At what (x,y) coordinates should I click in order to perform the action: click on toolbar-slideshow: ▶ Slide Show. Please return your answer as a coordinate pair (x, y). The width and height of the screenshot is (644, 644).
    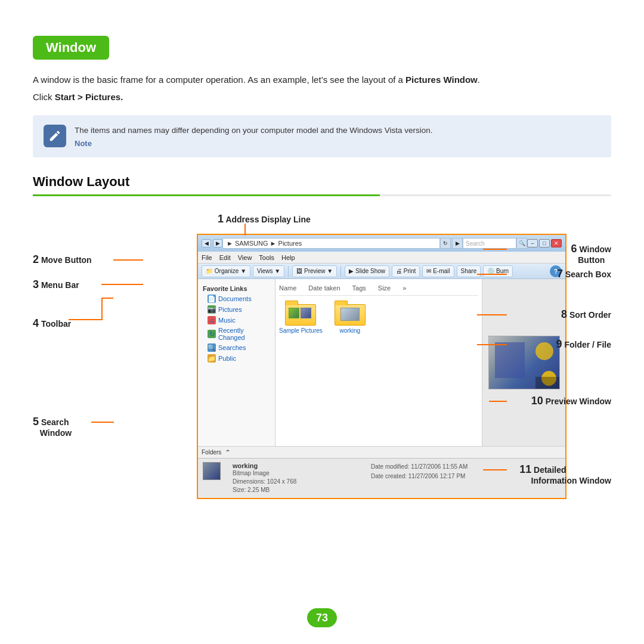
    Looking at the image, I should click on (367, 271).